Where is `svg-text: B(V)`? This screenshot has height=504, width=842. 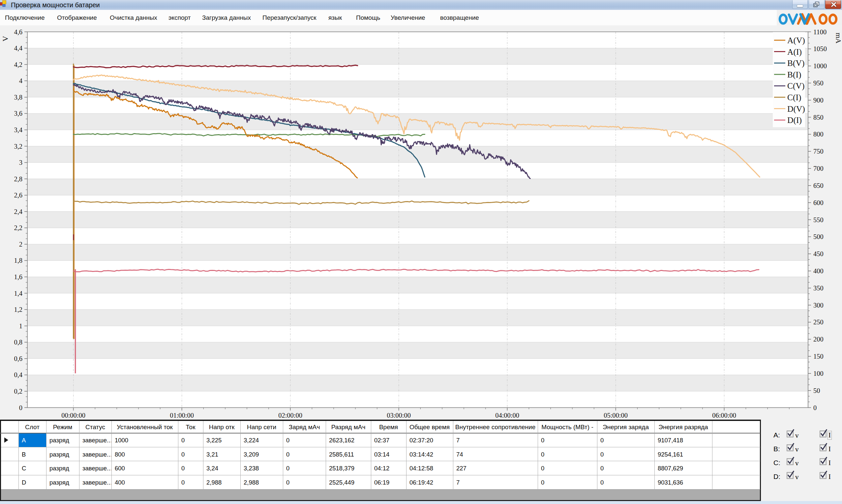 svg-text: B(V) is located at coordinates (796, 63).